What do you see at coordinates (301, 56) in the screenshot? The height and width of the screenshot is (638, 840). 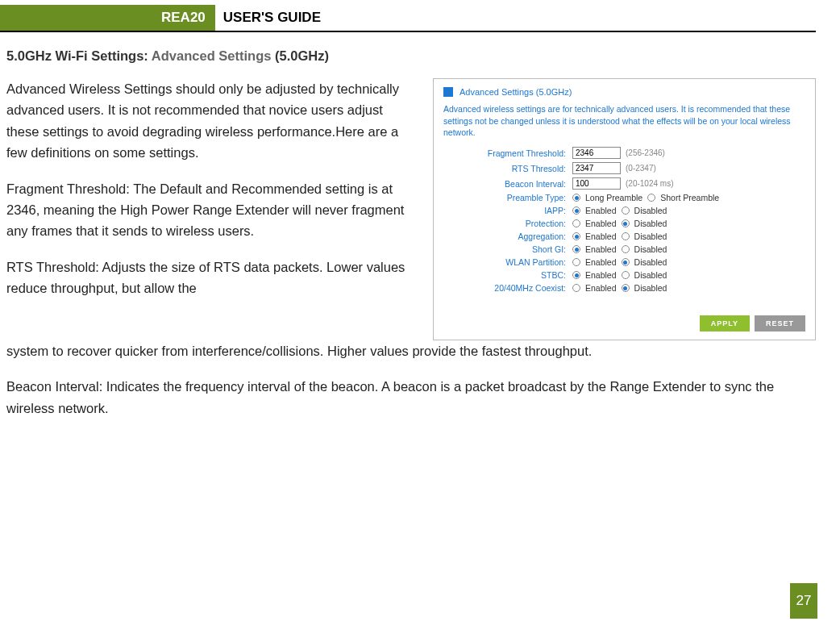 I see `section-suffix: (5.0GHz)` at bounding box center [301, 56].